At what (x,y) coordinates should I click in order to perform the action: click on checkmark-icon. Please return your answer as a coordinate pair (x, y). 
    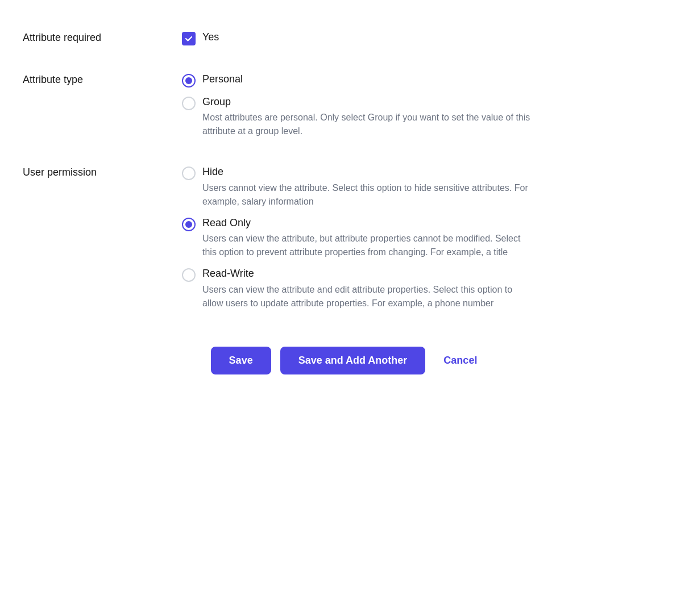
    Looking at the image, I should click on (189, 39).